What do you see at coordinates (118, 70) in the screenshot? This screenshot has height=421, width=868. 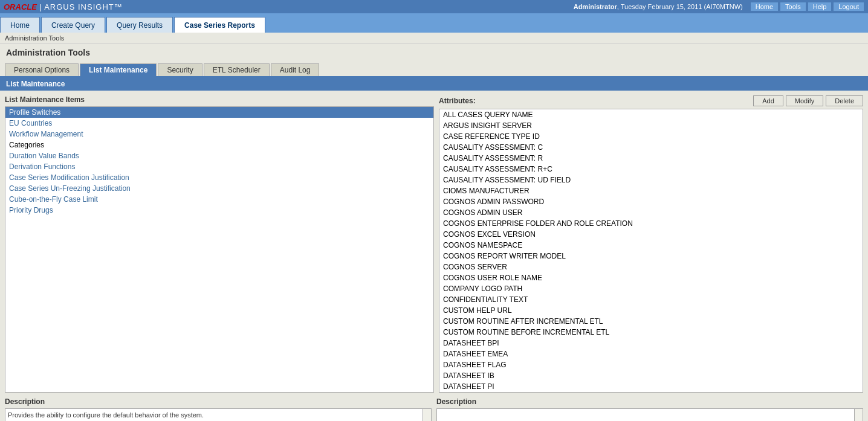 I see `tab-list-maintenance: List Maintenance` at bounding box center [118, 70].